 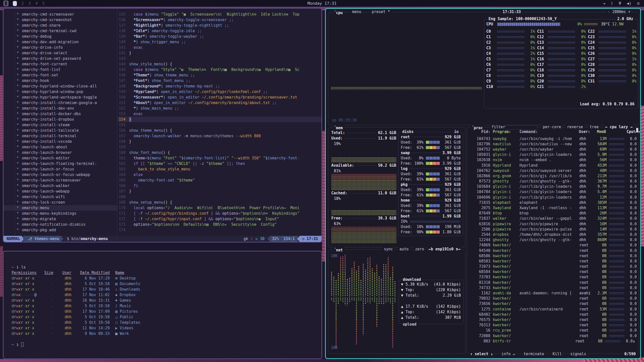 What do you see at coordinates (553, 309) in the screenshot?
I see `process-row: 1275containe/usr/bin/containerdroot53M0.…` at bounding box center [553, 309].